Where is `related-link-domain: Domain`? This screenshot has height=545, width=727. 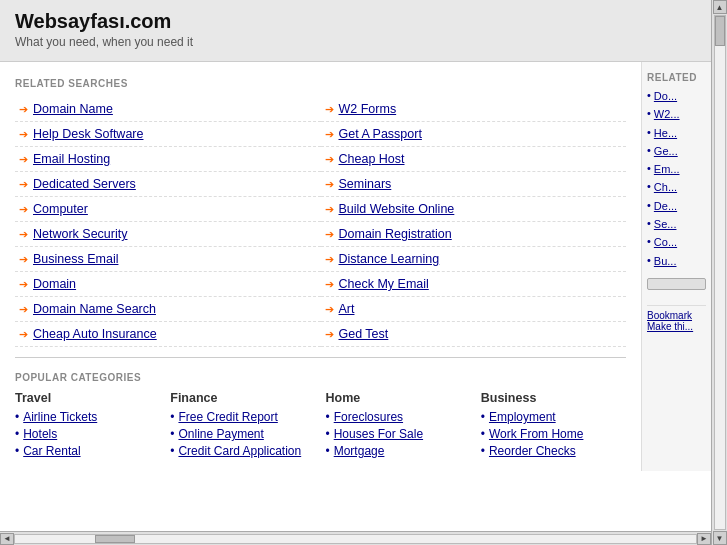
related-link-domain: Domain is located at coordinates (54, 284).